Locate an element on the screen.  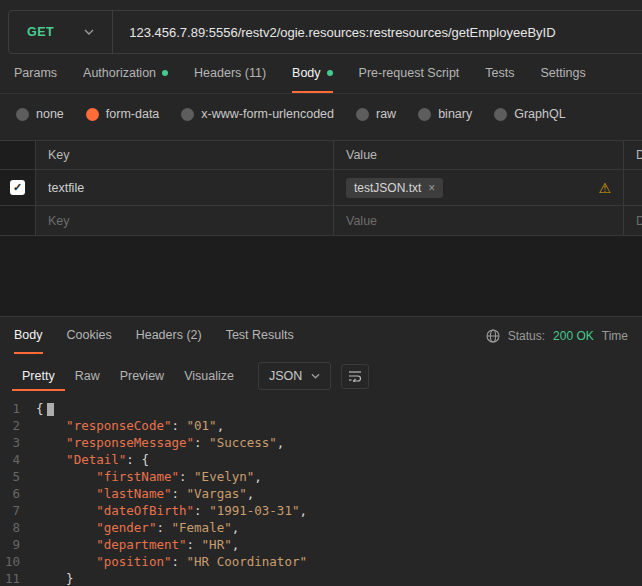
line-number: 6 is located at coordinates (18, 494).